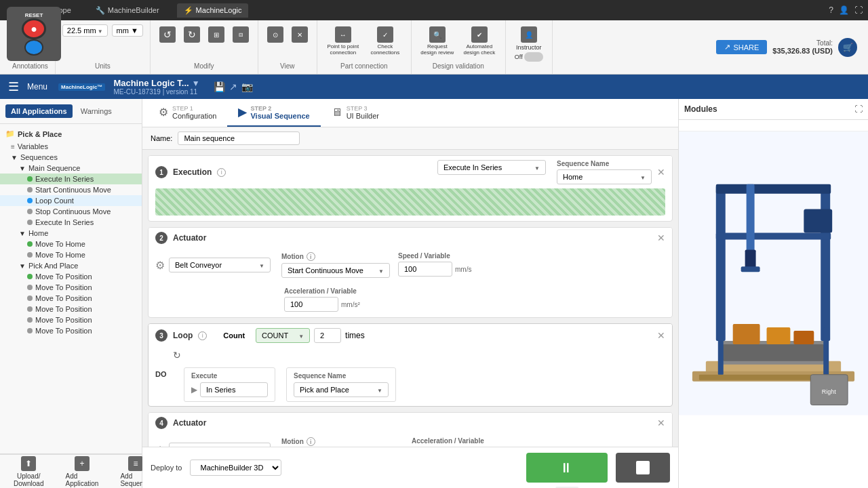 The width and height of the screenshot is (868, 488). Describe the element at coordinates (187, 113) in the screenshot. I see `tab-configuration: ⚙ STEP 1 Configuration` at that location.